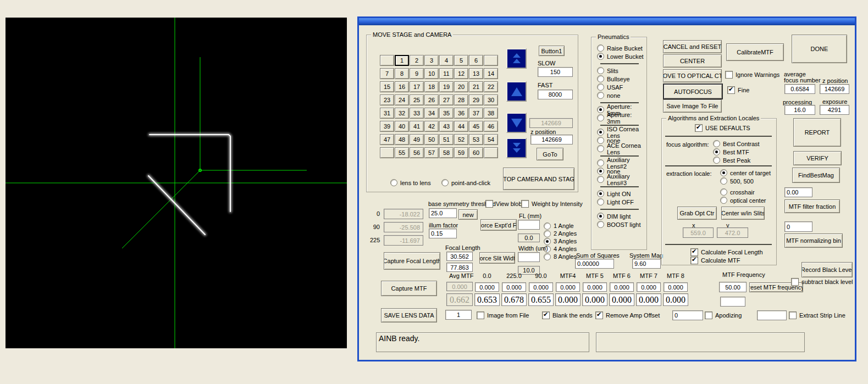 Image resolution: width=868 pixels, height=384 pixels. What do you see at coordinates (409, 315) in the screenshot?
I see `save-lens-data-button: SAVE LENS DATA` at bounding box center [409, 315].